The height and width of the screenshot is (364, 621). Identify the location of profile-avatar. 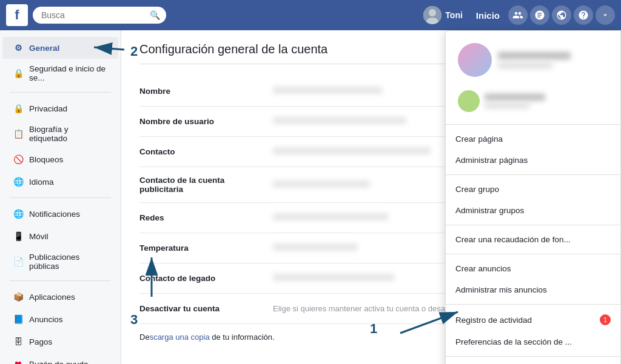
(475, 60).